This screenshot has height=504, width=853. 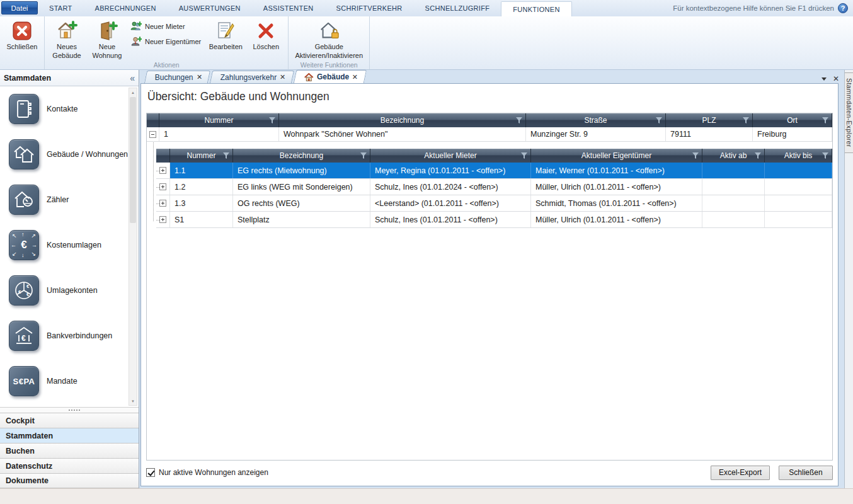 What do you see at coordinates (74, 290) in the screenshot?
I see `sidebar-item-umlagekonten: € € € Umlagekonten` at bounding box center [74, 290].